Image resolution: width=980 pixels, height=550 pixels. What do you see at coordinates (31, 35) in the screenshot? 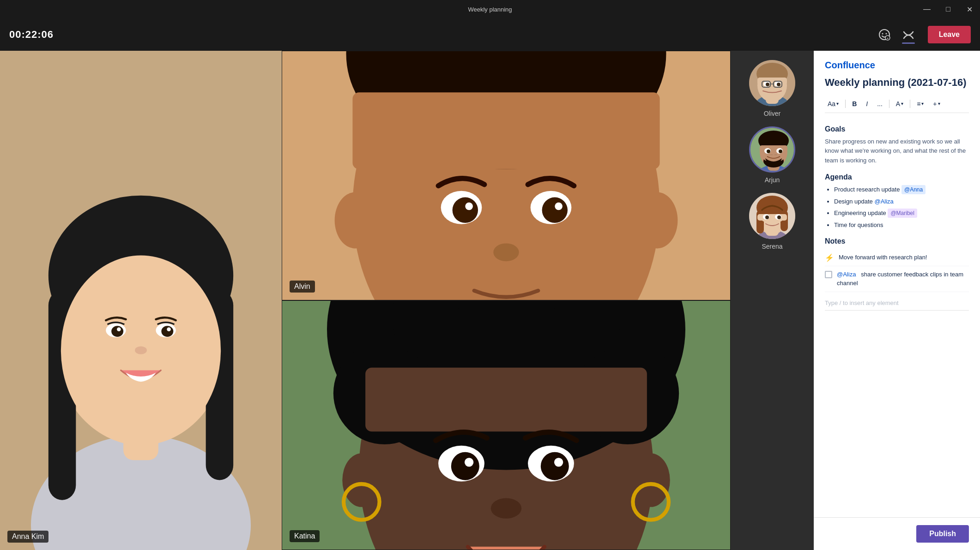
I see `call-timer: 00:22:06` at bounding box center [31, 35].